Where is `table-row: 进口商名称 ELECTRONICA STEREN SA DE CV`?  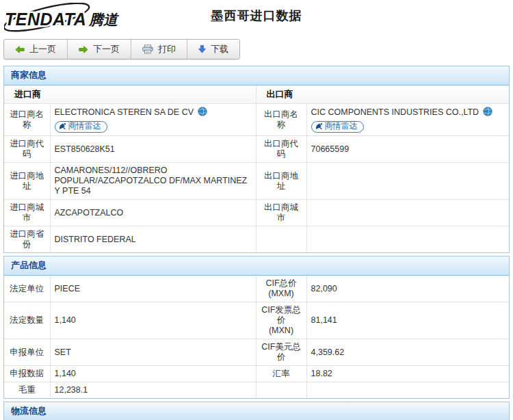
table-row: 进口商名称 ELECTRONICA STEREN SA DE CV is located at coordinates (256, 120).